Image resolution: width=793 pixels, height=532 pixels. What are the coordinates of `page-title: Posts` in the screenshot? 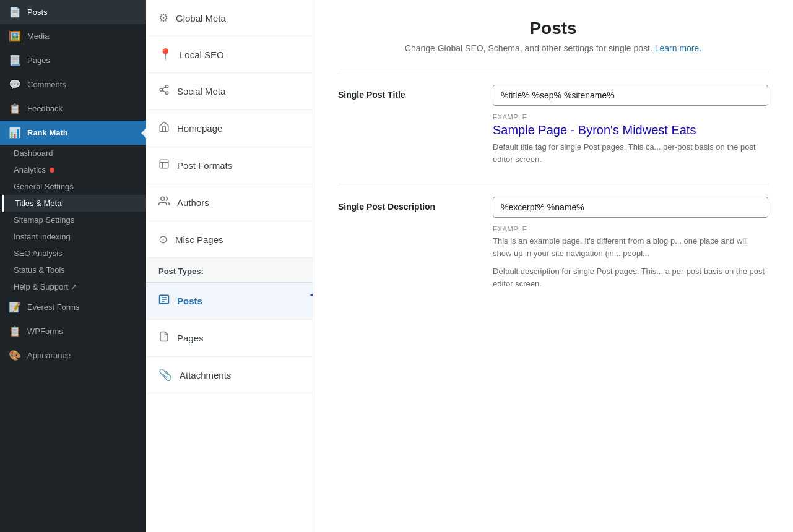 It's located at (553, 28).